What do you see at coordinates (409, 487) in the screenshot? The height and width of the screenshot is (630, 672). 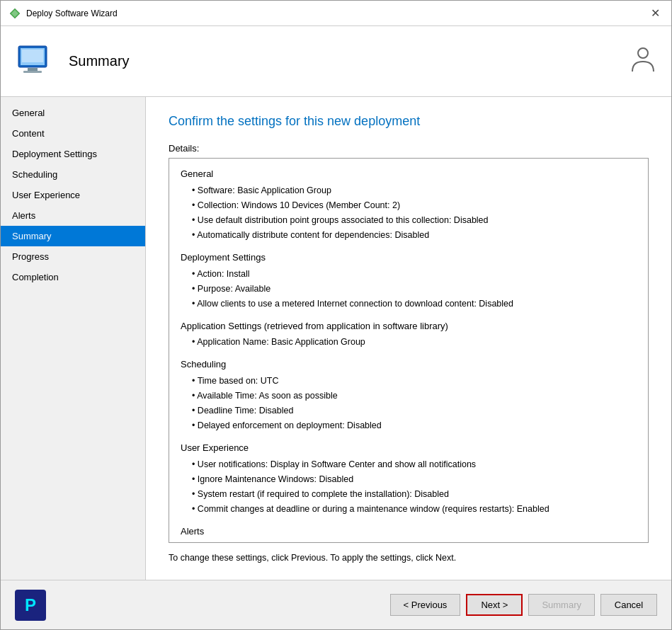 I see `section-list-ux: User notifications: Display in Software …` at bounding box center [409, 487].